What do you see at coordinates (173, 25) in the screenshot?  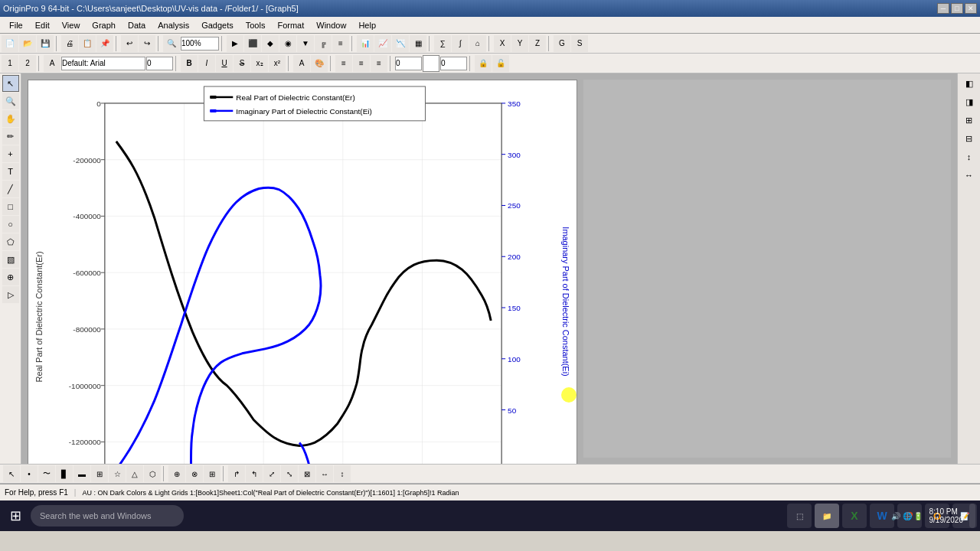 I see `menu-analysis: Analysis` at bounding box center [173, 25].